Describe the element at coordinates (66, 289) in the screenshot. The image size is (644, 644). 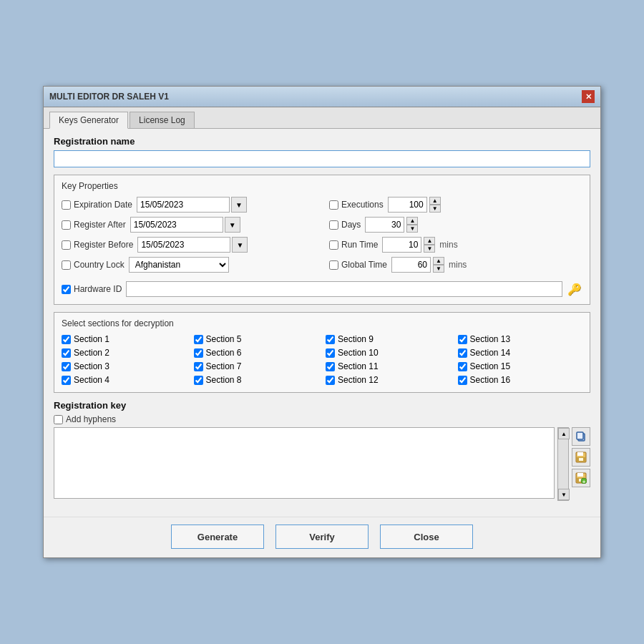
I see `hardware-id-checkbox` at that location.